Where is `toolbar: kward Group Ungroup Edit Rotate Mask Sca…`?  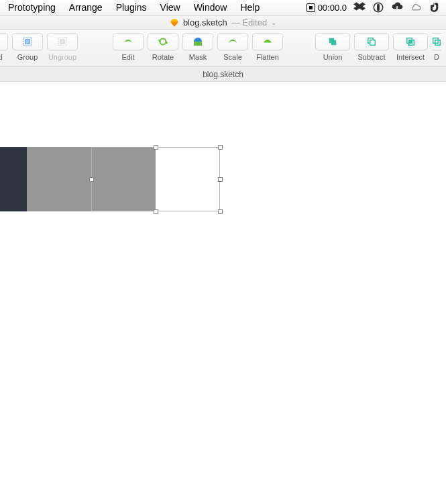 toolbar: kward Group Ungroup Edit Rotate Mask Sca… is located at coordinates (223, 48).